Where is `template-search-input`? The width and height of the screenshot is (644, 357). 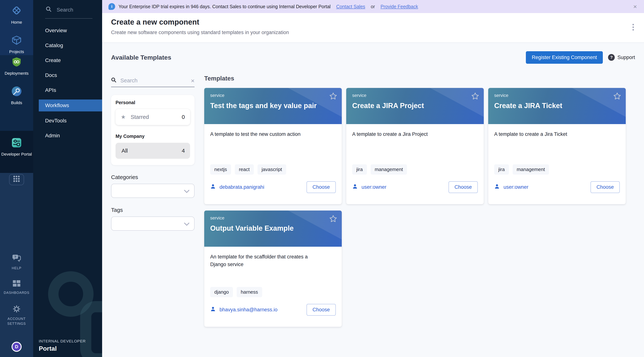 template-search-input is located at coordinates (154, 80).